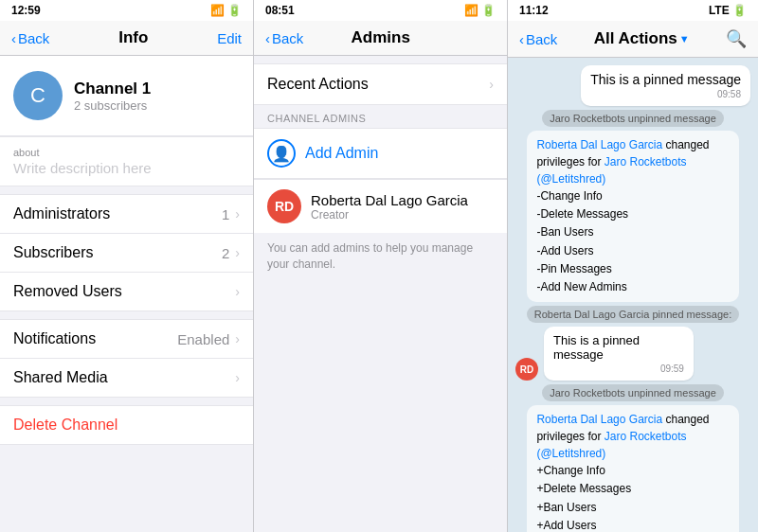 This screenshot has height=532, width=758. I want to click on admin-role: Creator, so click(389, 215).